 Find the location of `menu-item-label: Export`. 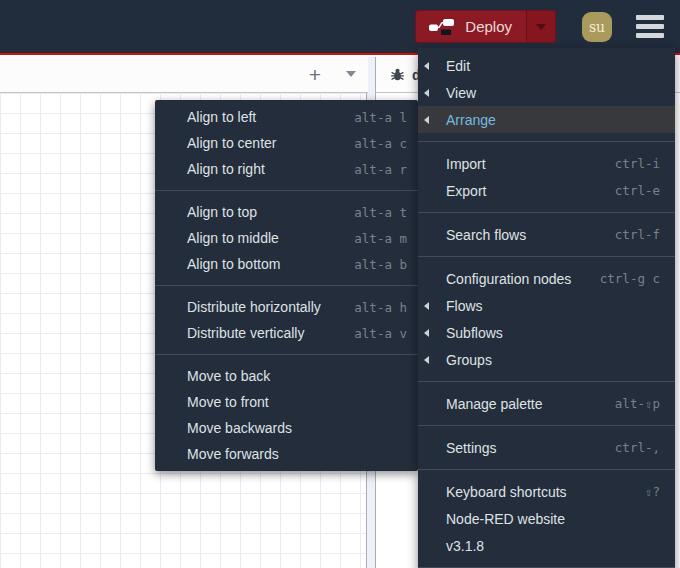

menu-item-label: Export is located at coordinates (466, 191).